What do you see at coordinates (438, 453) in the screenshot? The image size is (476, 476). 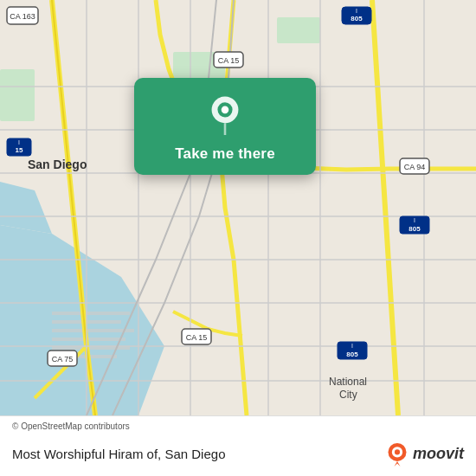 I see `moovit-brand-text: moovit` at bounding box center [438, 453].